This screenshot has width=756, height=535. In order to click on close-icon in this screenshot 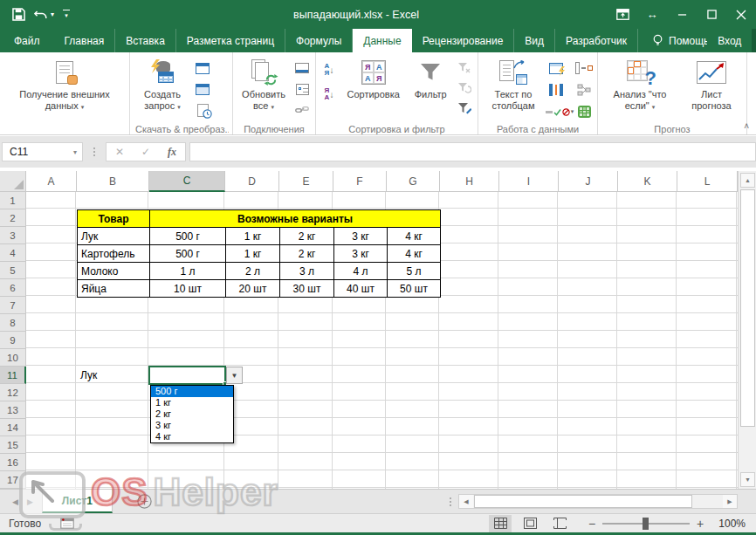, I will do `click(741, 14)`.